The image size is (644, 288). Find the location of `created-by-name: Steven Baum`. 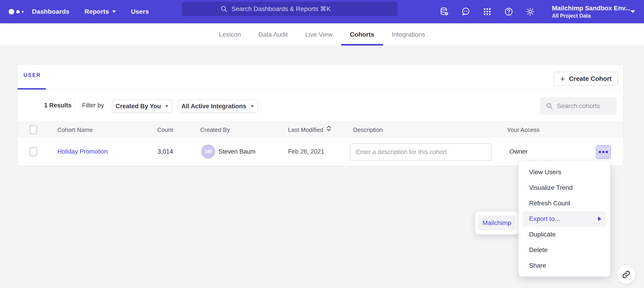

created-by-name: Steven Baum is located at coordinates (237, 152).